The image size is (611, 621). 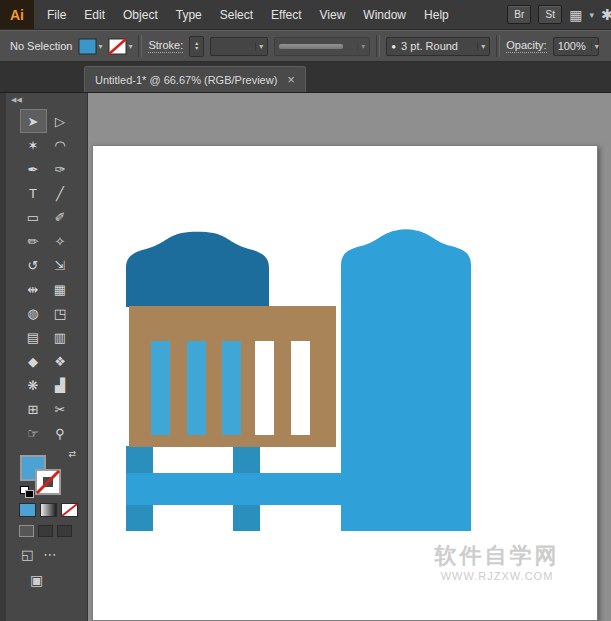 I want to click on stroke-chevron-down-icon: ▾, so click(x=130, y=46).